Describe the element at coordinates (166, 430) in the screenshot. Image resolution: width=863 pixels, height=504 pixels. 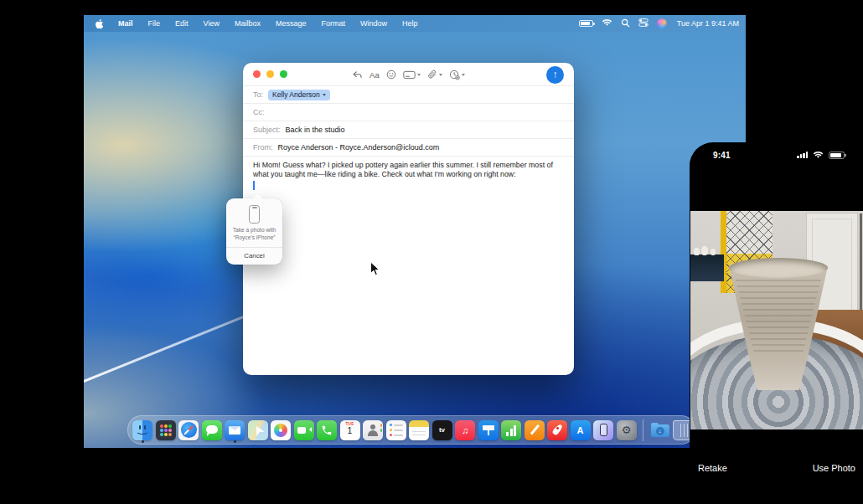
I see `dock-launchpad-icon` at that location.